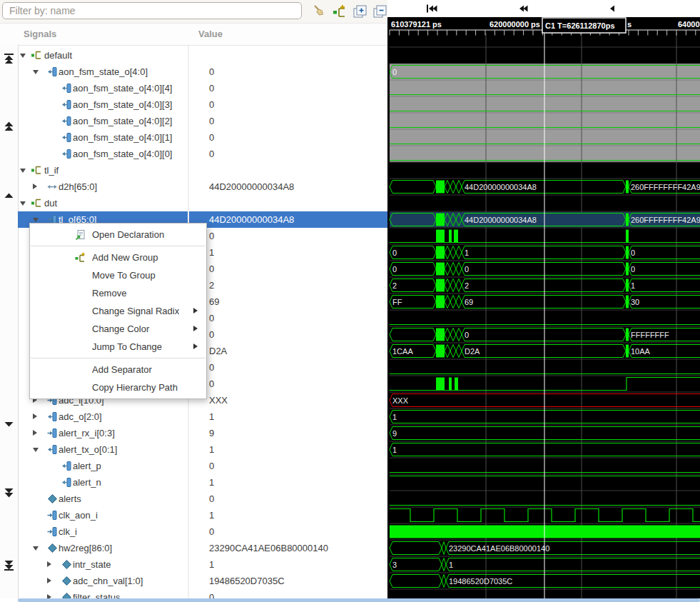 The image size is (700, 602). What do you see at coordinates (211, 417) in the screenshot?
I see `signal-value: 1` at bounding box center [211, 417].